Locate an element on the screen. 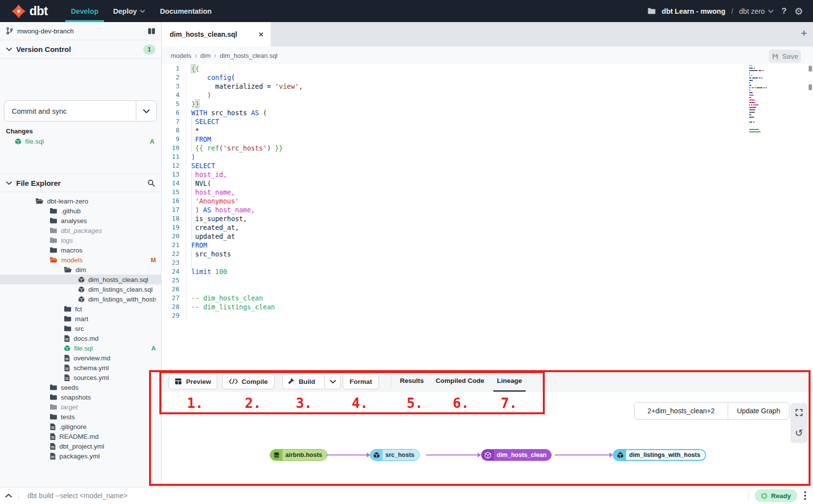 The image size is (813, 504). build-options-chevron is located at coordinates (332, 381).